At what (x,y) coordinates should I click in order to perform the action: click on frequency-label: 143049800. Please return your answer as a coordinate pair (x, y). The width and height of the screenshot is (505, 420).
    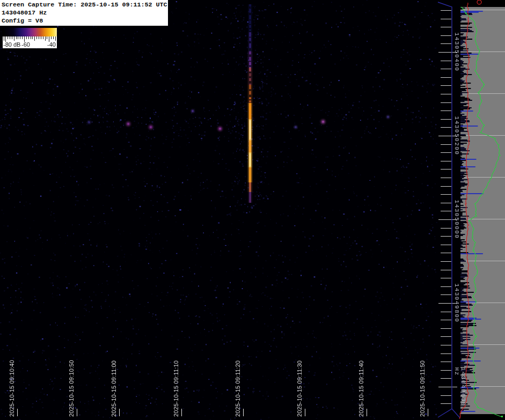
    Looking at the image, I should click on (457, 304).